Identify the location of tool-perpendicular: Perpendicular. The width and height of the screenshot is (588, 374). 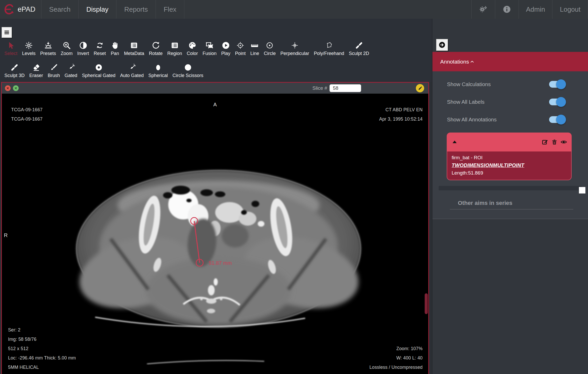
(295, 49).